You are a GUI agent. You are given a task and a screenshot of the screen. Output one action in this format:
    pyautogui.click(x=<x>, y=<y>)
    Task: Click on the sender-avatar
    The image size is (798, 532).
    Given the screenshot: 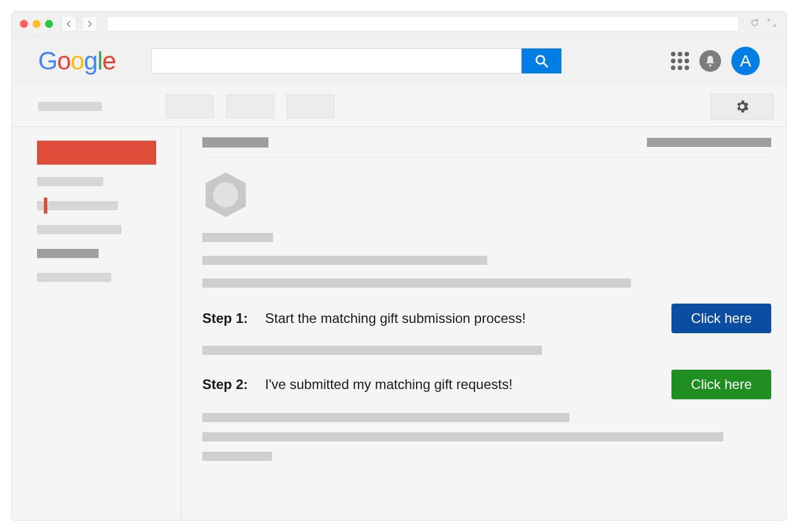 What is the action you would take?
    pyautogui.click(x=226, y=195)
    